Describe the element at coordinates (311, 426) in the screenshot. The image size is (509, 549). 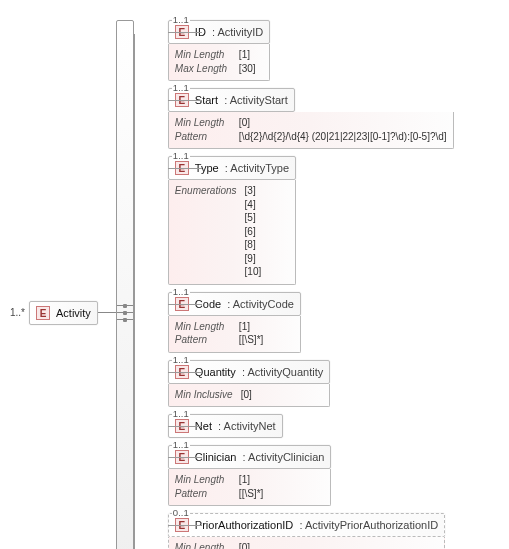
I see `child-element-row: 1..1ENet : ActivityNet` at that location.